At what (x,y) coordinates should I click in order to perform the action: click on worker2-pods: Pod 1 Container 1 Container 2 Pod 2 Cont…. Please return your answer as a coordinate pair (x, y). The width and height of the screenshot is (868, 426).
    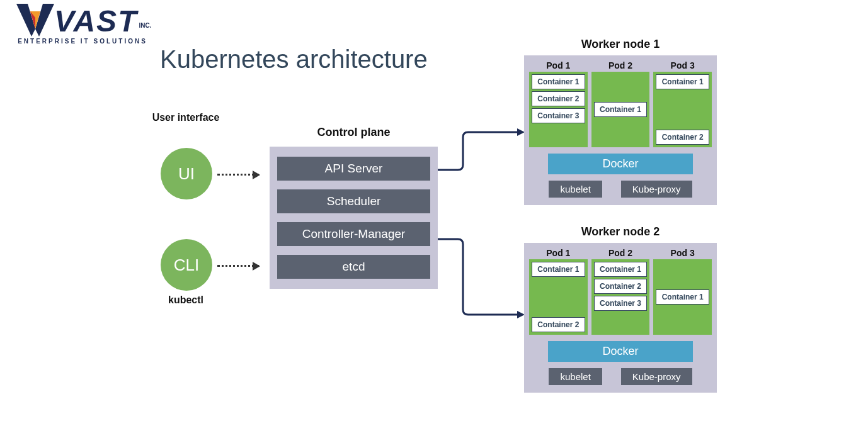
    Looking at the image, I should click on (620, 291).